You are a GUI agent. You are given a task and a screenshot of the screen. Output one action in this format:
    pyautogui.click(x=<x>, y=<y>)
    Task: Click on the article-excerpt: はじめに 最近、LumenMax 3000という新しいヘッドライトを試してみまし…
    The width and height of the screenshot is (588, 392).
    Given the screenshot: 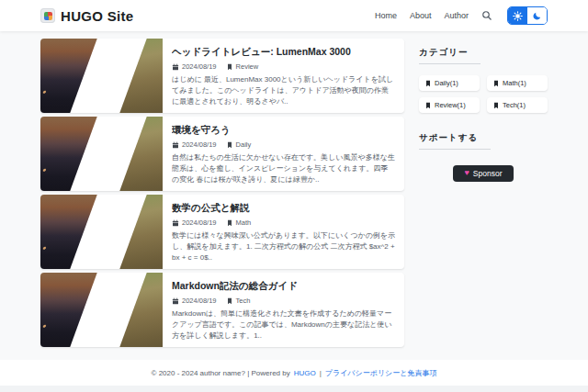 What is the action you would take?
    pyautogui.click(x=283, y=91)
    